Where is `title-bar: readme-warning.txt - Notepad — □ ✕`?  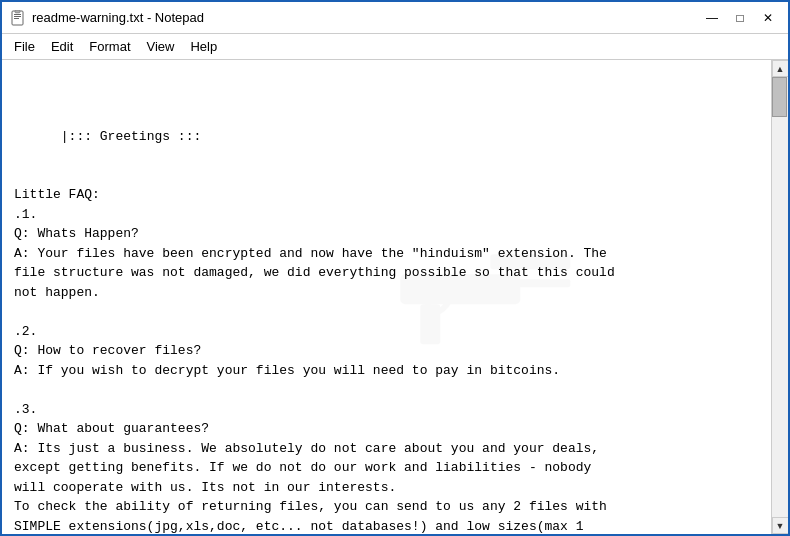 title-bar: readme-warning.txt - Notepad — □ ✕ is located at coordinates (395, 18).